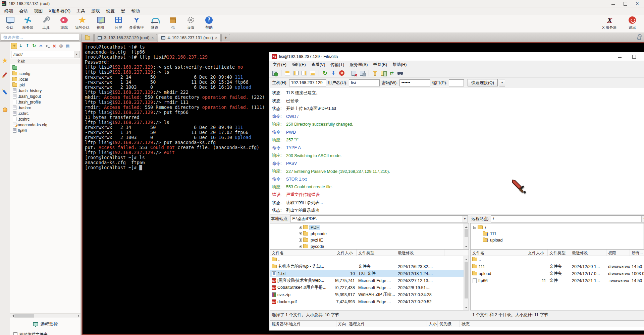 The image size is (644, 335). I want to click on menu-item: 宏, so click(123, 11).